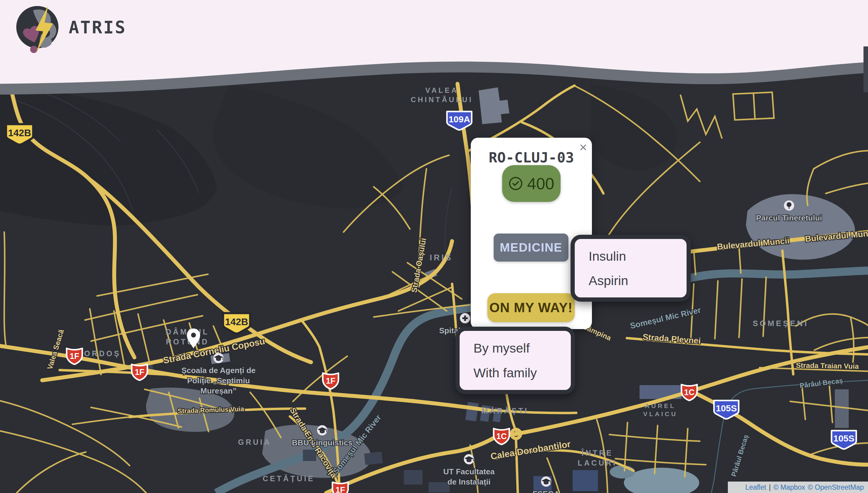 The image size is (868, 493). What do you see at coordinates (531, 248) in the screenshot?
I see `medicine-button: MEDICINE` at bounding box center [531, 248].